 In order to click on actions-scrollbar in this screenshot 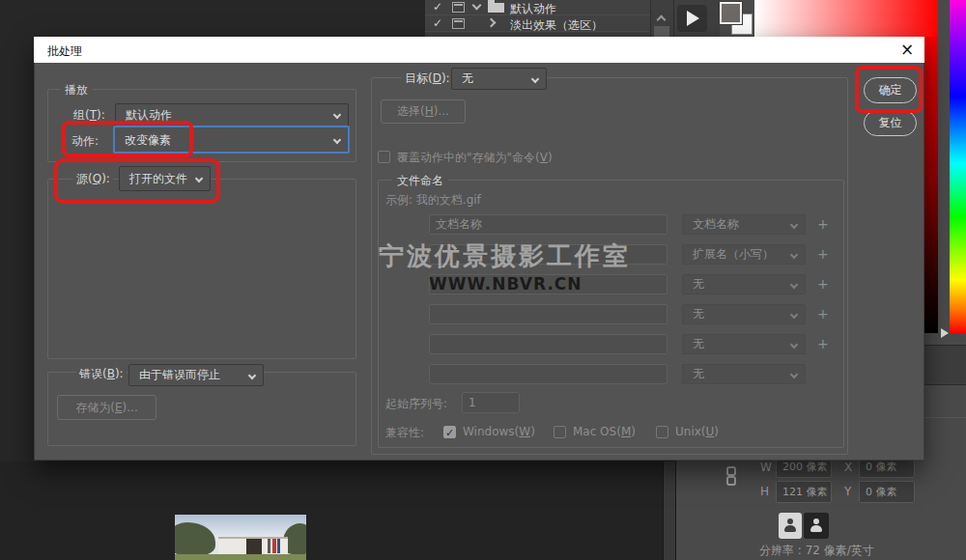, I will do `click(662, 18)`.